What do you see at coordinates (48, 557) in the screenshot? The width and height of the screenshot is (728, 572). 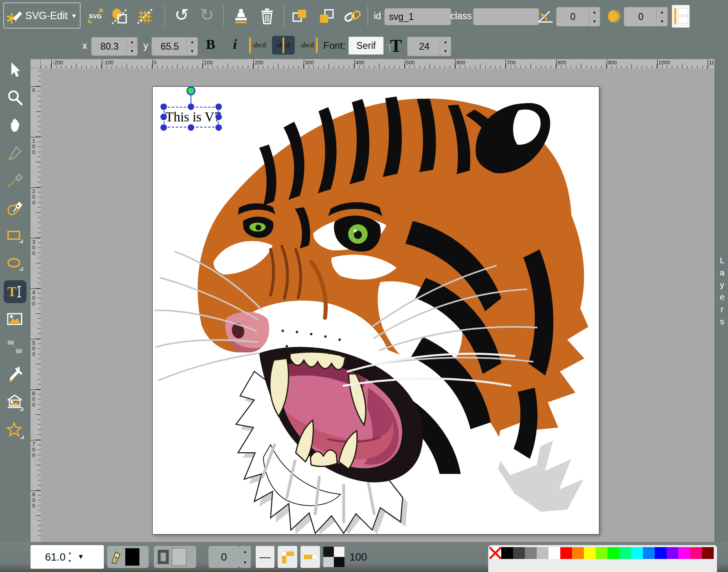 I see `zoom-value: 61.0` at bounding box center [48, 557].